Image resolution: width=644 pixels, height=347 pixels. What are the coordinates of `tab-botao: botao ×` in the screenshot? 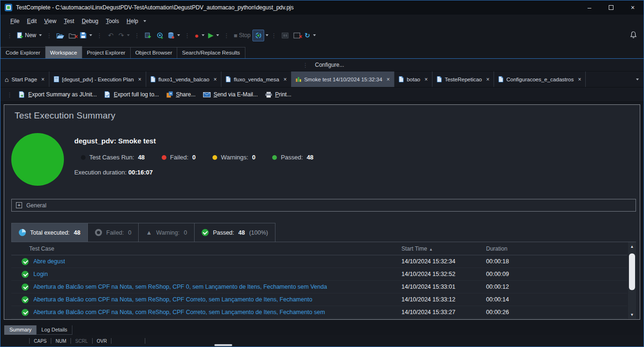 It's located at (414, 79).